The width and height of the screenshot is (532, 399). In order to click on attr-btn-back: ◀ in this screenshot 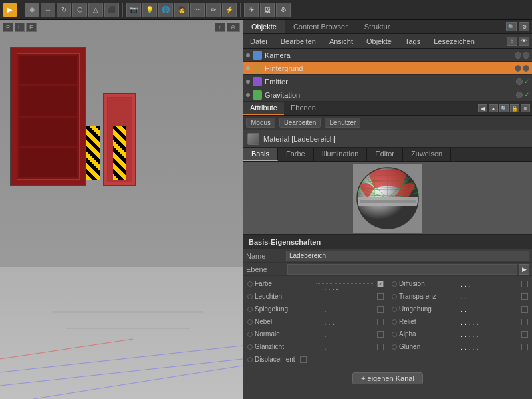, I will do `click(483, 108)`.